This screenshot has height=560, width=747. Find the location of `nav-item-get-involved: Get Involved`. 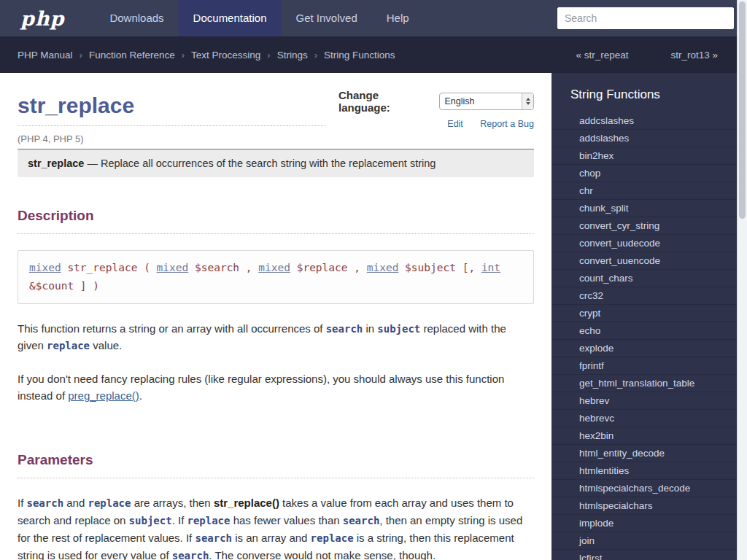

nav-item-get-involved: Get Involved is located at coordinates (327, 18).